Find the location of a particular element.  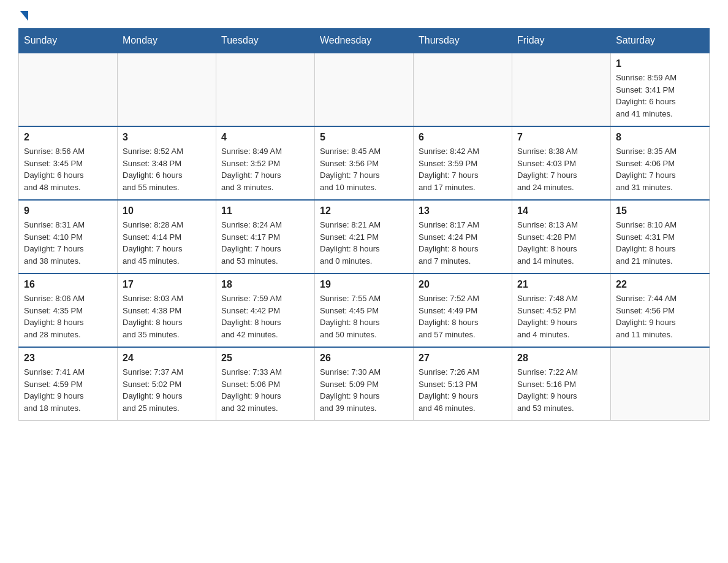

day-info: Sunrise: 7:30 AM Sunset: 5:09 PM Dayligh… is located at coordinates (364, 390).